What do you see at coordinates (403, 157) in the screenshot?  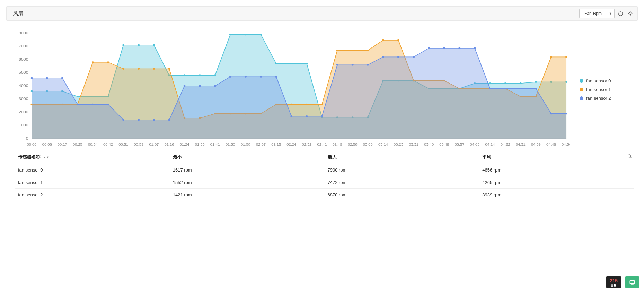 I see `col-max-header: 最大` at bounding box center [403, 157].